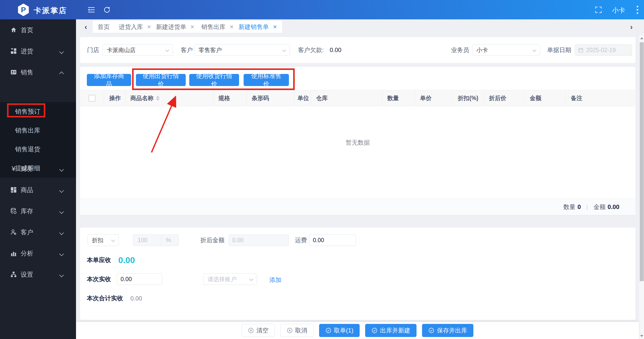 Image resolution: width=644 pixels, height=339 pixels. Describe the element at coordinates (92, 98) in the screenshot. I see `select-all-checkbox` at that location.